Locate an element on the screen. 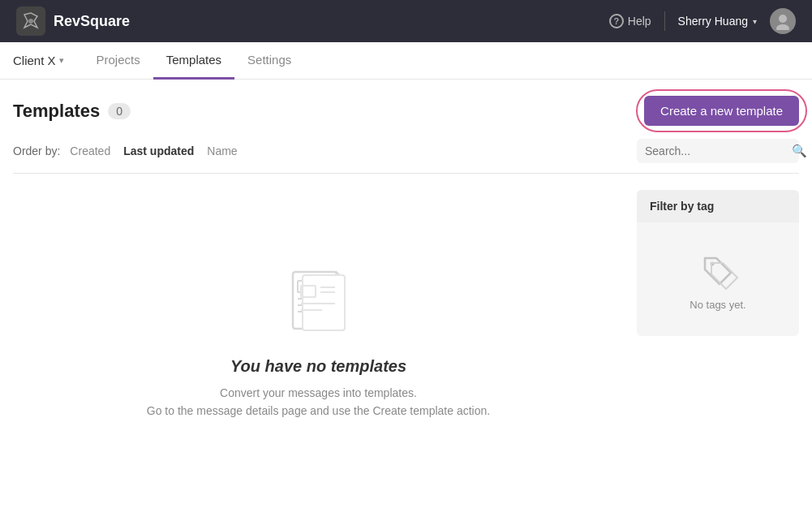 The width and height of the screenshot is (812, 530). title-group: Templates 0 is located at coordinates (71, 111).